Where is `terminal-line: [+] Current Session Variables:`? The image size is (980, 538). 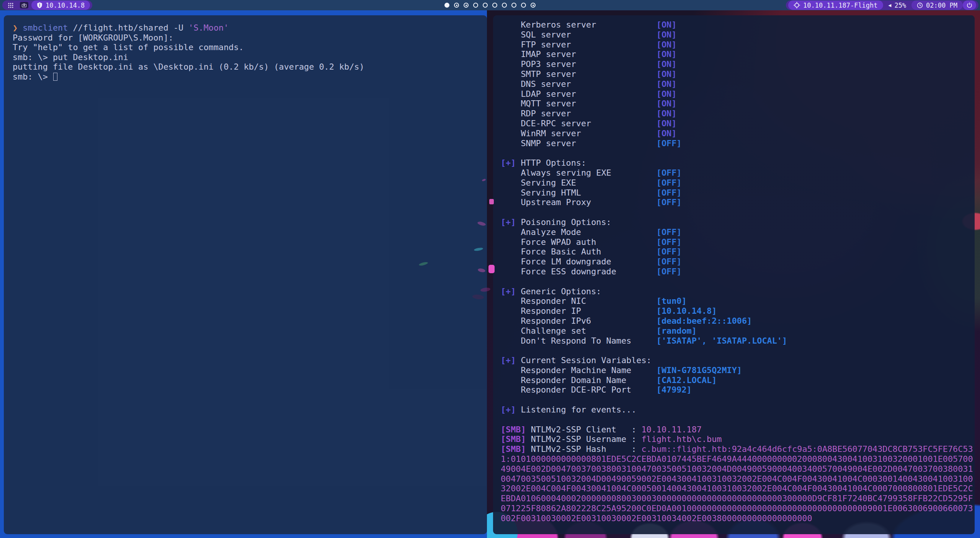
terminal-line: [+] Current Session Variables: is located at coordinates (737, 360).